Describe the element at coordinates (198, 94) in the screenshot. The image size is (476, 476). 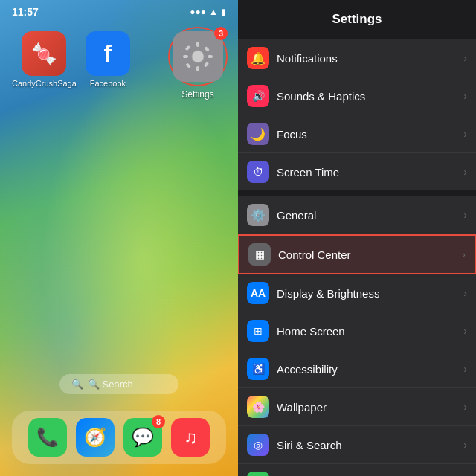
I see `settings-app-label: Settings` at that location.